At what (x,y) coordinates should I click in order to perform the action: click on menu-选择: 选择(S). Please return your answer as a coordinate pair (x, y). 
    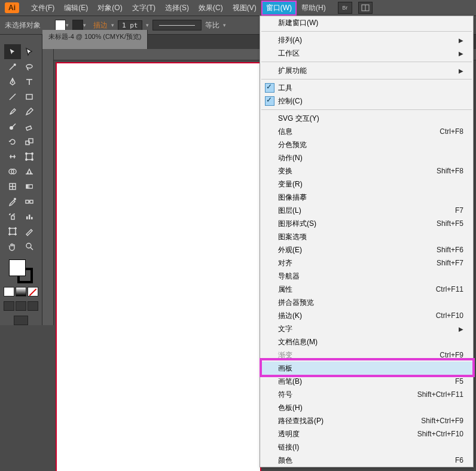
    Looking at the image, I should click on (177, 8).